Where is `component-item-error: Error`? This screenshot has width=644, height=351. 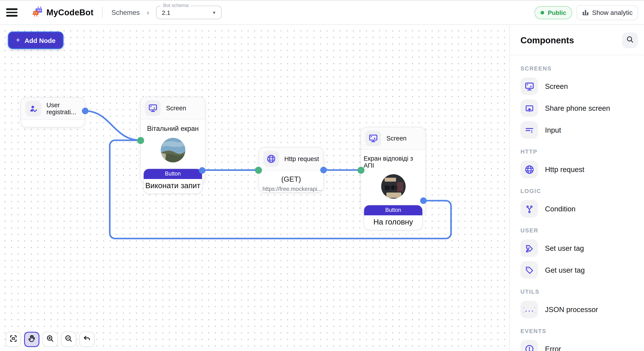
component-item-error: Error is located at coordinates (577, 344).